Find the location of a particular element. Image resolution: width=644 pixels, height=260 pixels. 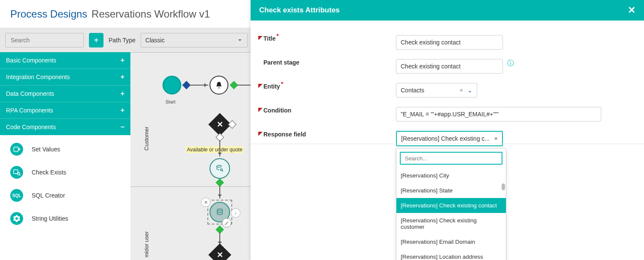

input-title: Check existing contact is located at coordinates (449, 42).